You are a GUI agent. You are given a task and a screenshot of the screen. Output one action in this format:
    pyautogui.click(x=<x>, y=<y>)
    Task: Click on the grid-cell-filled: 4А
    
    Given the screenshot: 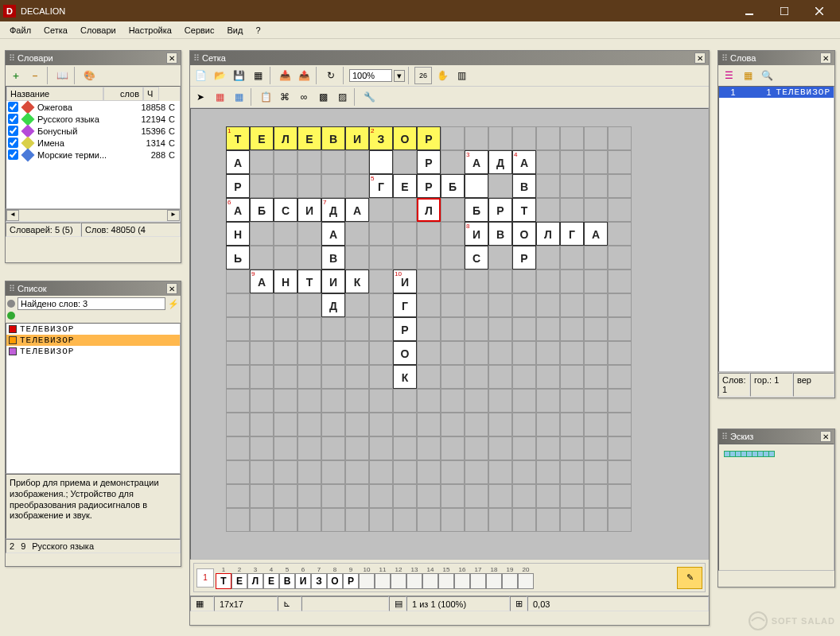 What is the action you would take?
    pyautogui.click(x=524, y=162)
    